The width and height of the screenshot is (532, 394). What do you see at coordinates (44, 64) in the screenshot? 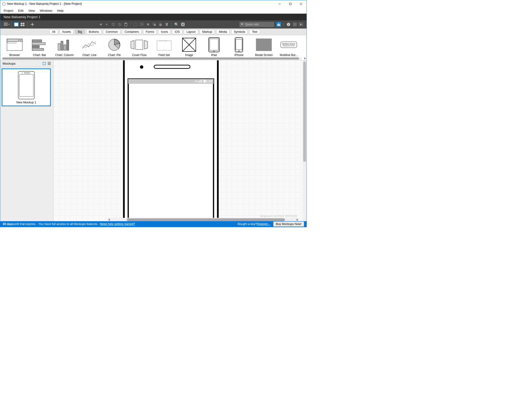
I see `sidebar-thumb-view-icon` at bounding box center [44, 64].